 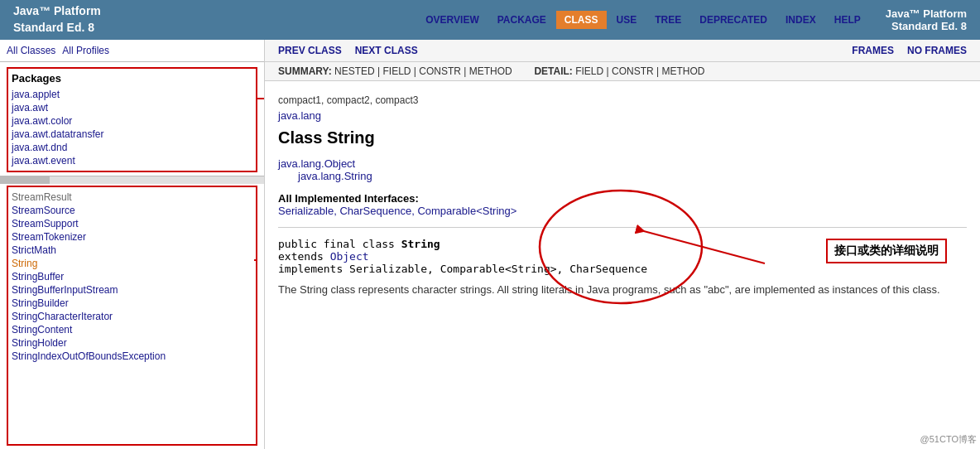 I want to click on nav-use: USE, so click(x=627, y=20).